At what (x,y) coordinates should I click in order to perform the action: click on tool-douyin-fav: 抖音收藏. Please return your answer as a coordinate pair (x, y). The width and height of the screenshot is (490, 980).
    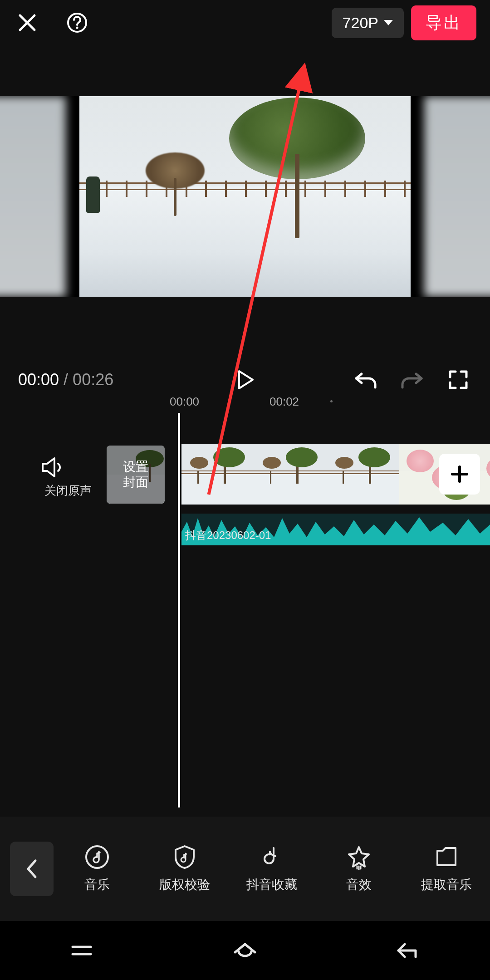
    Looking at the image, I should click on (272, 869).